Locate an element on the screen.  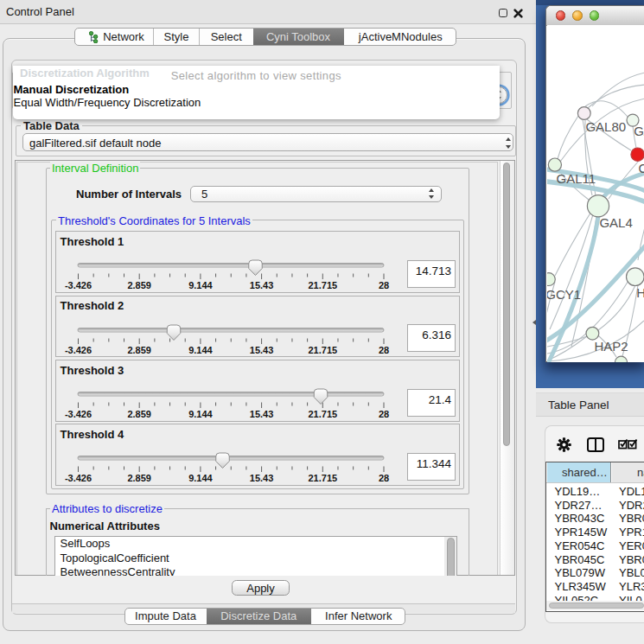
svg-text: GAL4 is located at coordinates (615, 223).